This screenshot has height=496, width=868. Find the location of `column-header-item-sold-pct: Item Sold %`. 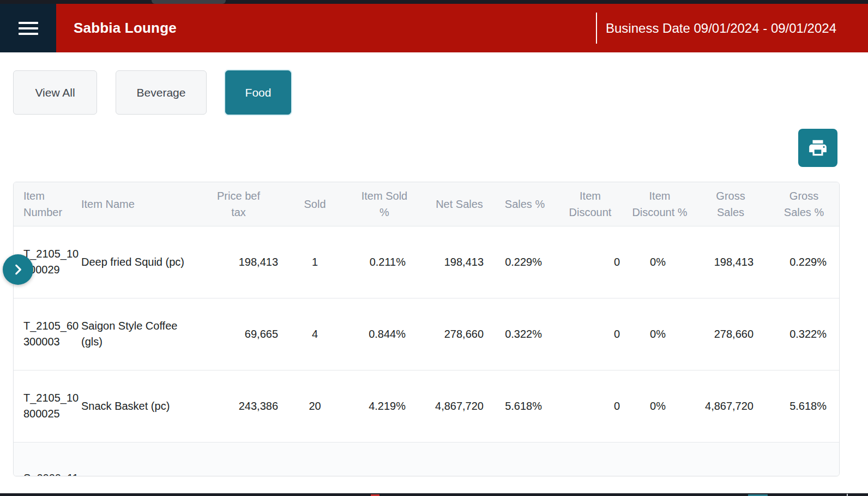

column-header-item-sold-pct: Item Sold % is located at coordinates (384, 204).